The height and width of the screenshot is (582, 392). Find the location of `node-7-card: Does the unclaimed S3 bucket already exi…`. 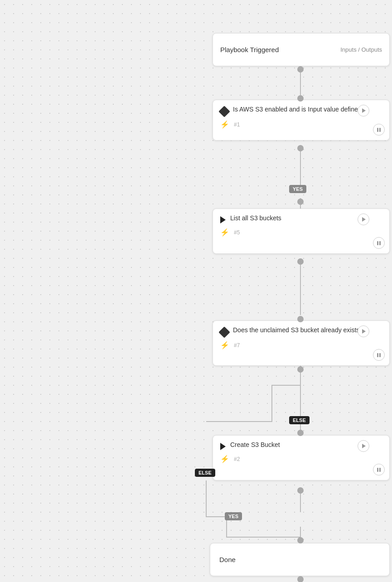

node-7-card: Does the unclaimed S3 bucket already exi… is located at coordinates (301, 343).